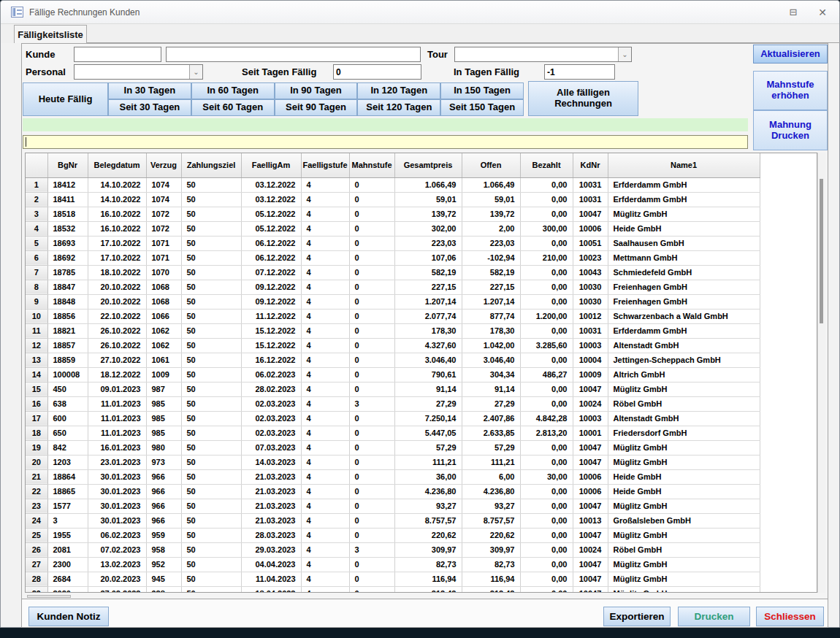  Describe the element at coordinates (67, 590) in the screenshot. I see `cell: 3020` at that location.